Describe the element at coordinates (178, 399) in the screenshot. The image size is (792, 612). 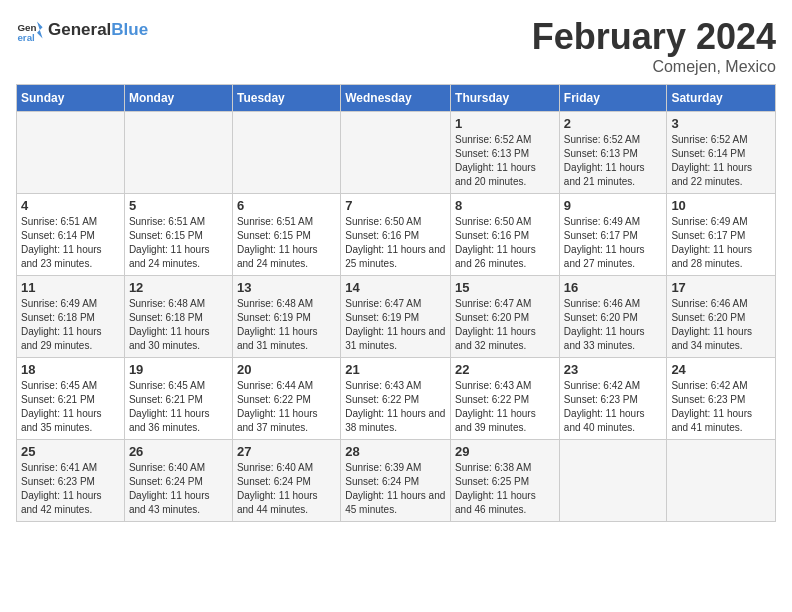
I see `calendar-cell: 19Sunrise: 6:45 AMSunset: 6:21 PMDayligh…` at that location.